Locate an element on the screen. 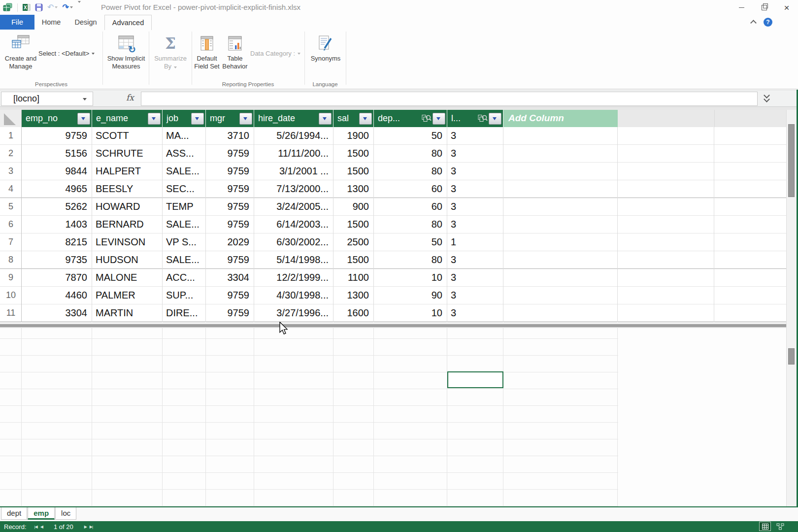 This screenshot has height=532, width=798. row-number: 8 is located at coordinates (11, 260).